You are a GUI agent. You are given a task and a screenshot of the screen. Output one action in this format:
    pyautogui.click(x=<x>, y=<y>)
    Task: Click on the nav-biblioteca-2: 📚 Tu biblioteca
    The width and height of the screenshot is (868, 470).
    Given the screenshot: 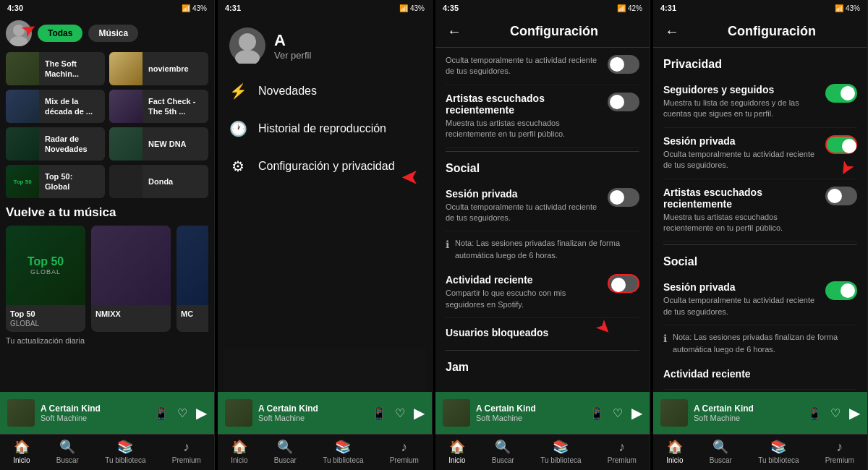 What is the action you would take?
    pyautogui.click(x=343, y=451)
    